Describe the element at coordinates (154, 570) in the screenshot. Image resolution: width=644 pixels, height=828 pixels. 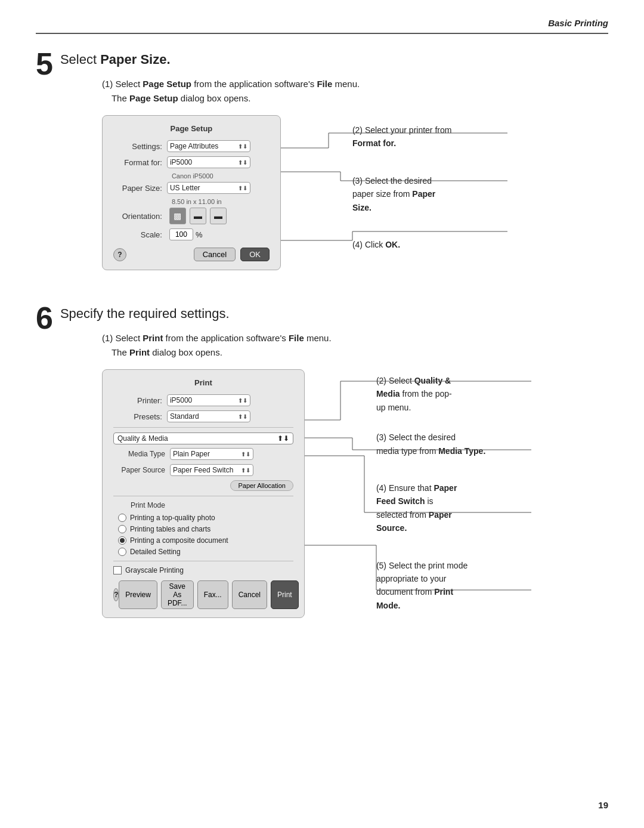
I see `grayscale-label: Grayscale Printing` at that location.